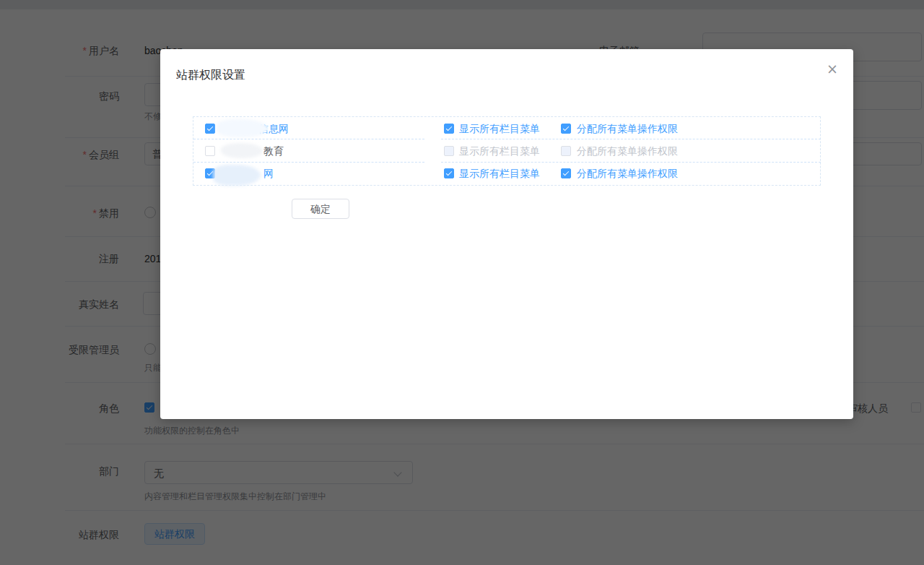 This screenshot has width=924, height=565. Describe the element at coordinates (321, 209) in the screenshot. I see `confirm-button: 确定` at that location.